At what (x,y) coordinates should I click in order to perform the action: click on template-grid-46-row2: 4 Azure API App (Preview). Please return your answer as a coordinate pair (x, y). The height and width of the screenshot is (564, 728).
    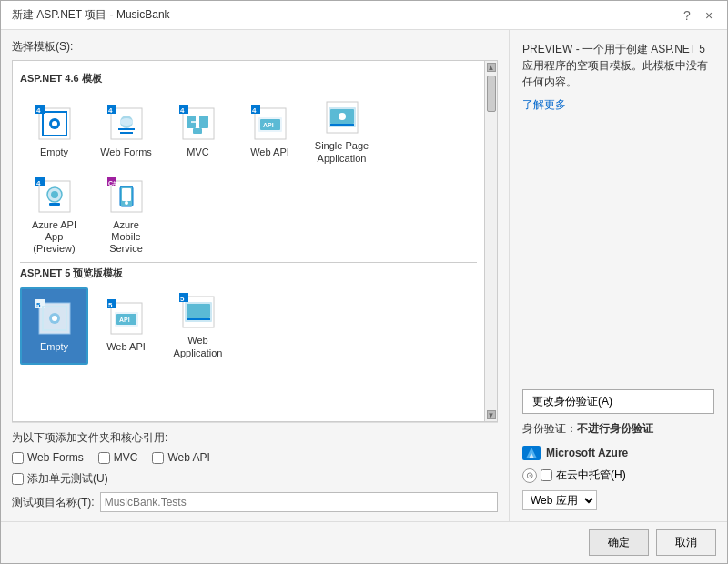
    Looking at the image, I should click on (248, 217).